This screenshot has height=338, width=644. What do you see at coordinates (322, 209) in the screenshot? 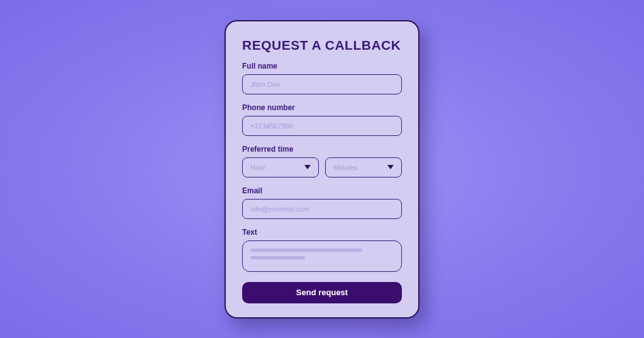
I see `email-input` at bounding box center [322, 209].